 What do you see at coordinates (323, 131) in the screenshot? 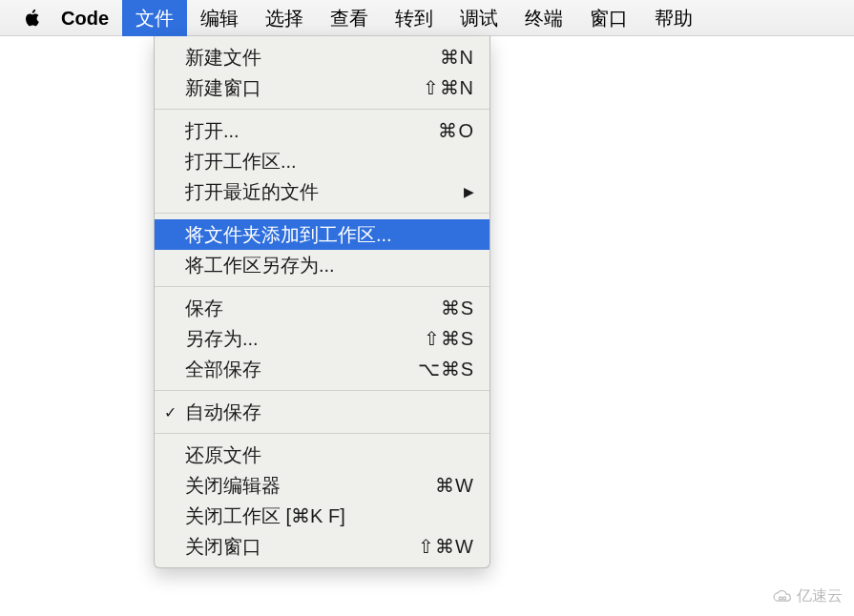
I see `menu-open: 打开... ⌘O` at bounding box center [323, 131].